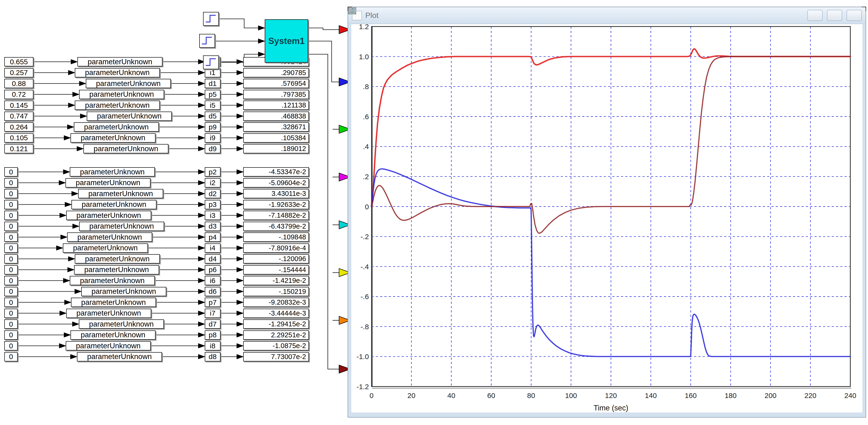  I want to click on parameter-unknown-block-p6: parameterUnknown, so click(117, 270).